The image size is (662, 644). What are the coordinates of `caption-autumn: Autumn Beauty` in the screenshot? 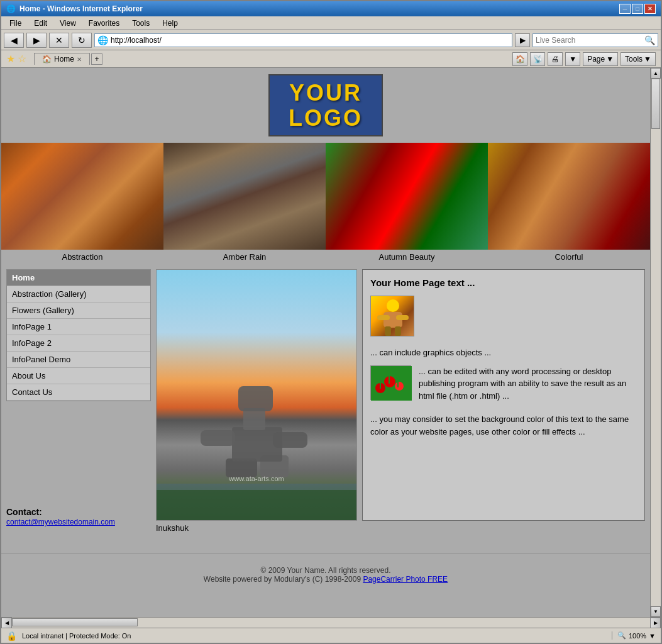 It's located at (407, 257).